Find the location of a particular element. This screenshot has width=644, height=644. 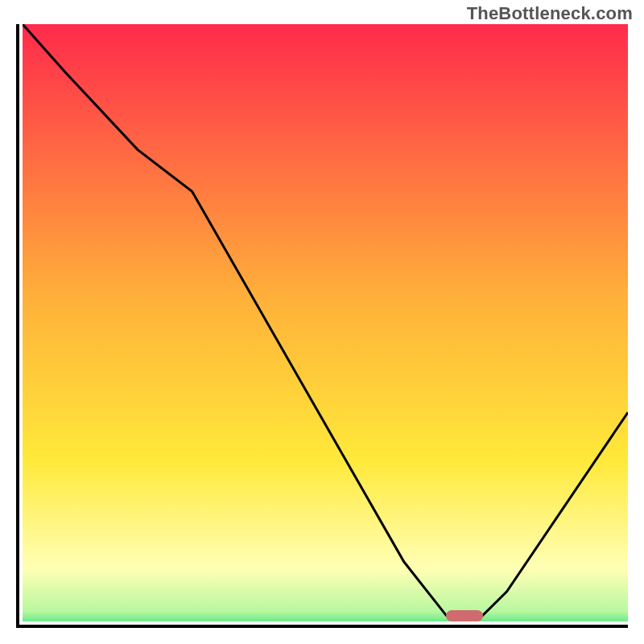

watermark-text: TheBottleneck.com is located at coordinates (550, 14).